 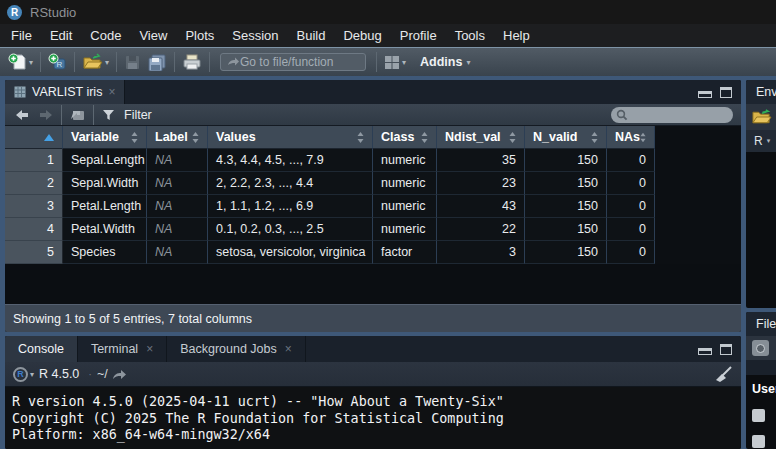 I want to click on tab-files: Files, so click(x=761, y=324).